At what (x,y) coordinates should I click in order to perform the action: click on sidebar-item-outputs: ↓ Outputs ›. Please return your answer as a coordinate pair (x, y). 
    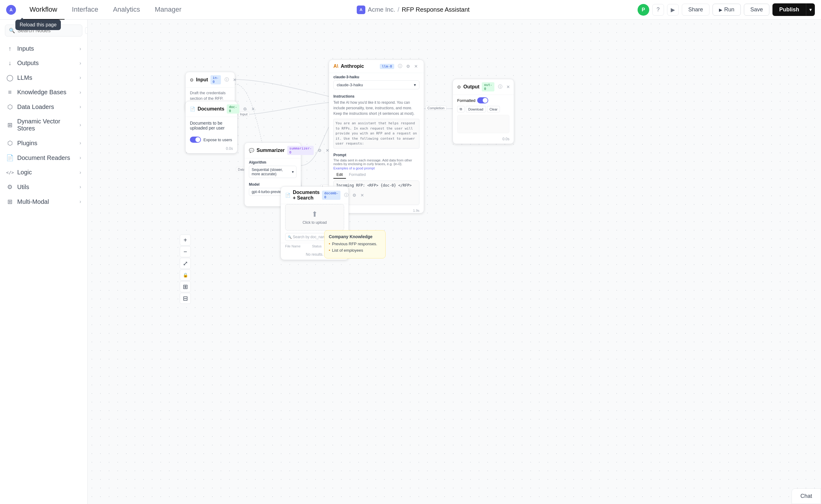
    Looking at the image, I should click on (44, 63).